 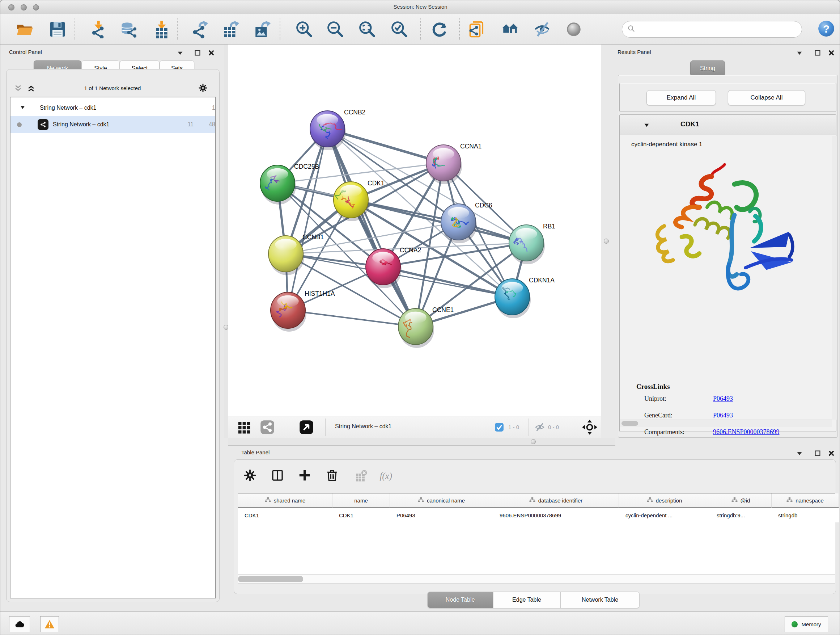 What do you see at coordinates (818, 53) in the screenshot?
I see `results-panel-float-icon` at bounding box center [818, 53].